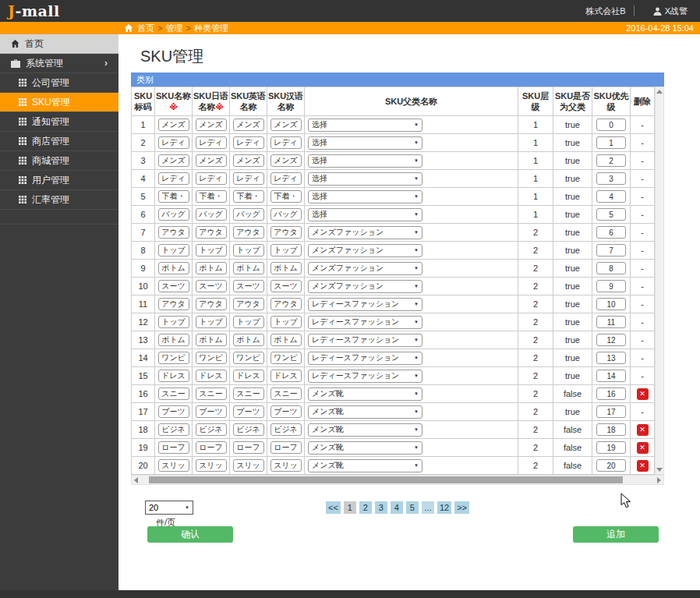  What do you see at coordinates (146, 28) in the screenshot?
I see `breadcrumb-item-home: 首页` at bounding box center [146, 28].